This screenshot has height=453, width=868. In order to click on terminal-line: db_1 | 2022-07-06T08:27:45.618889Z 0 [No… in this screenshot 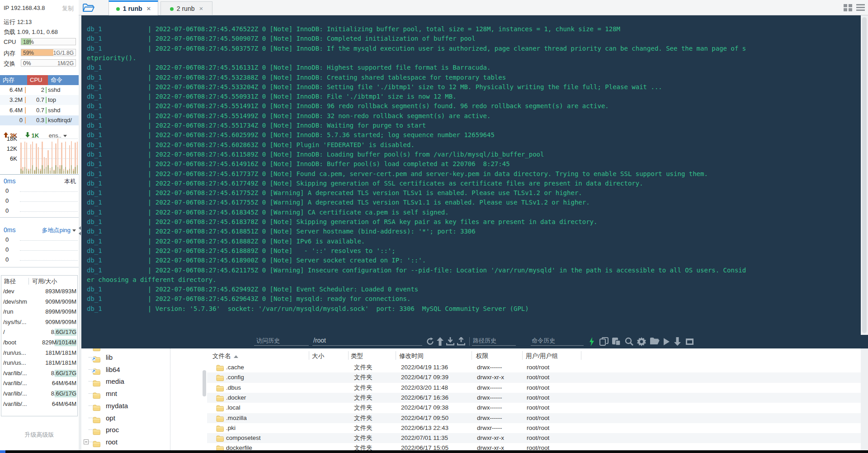, I will do `click(241, 251)`.